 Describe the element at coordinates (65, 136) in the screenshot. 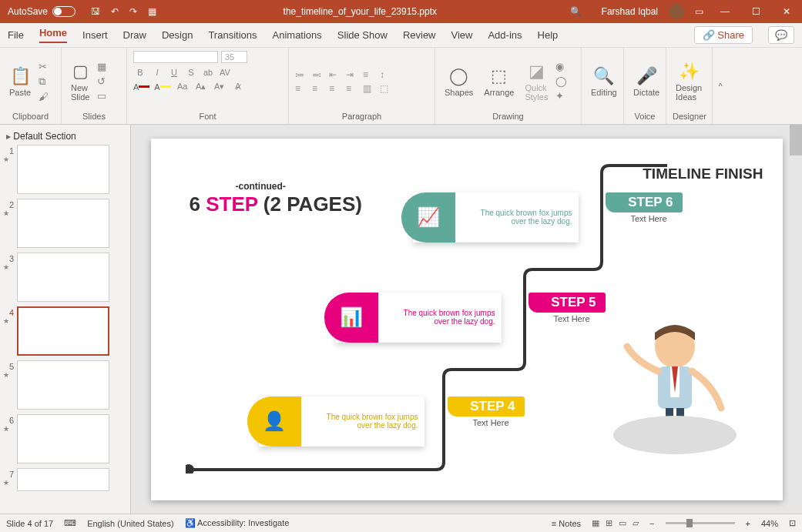

I see `section-header: Default Section` at that location.